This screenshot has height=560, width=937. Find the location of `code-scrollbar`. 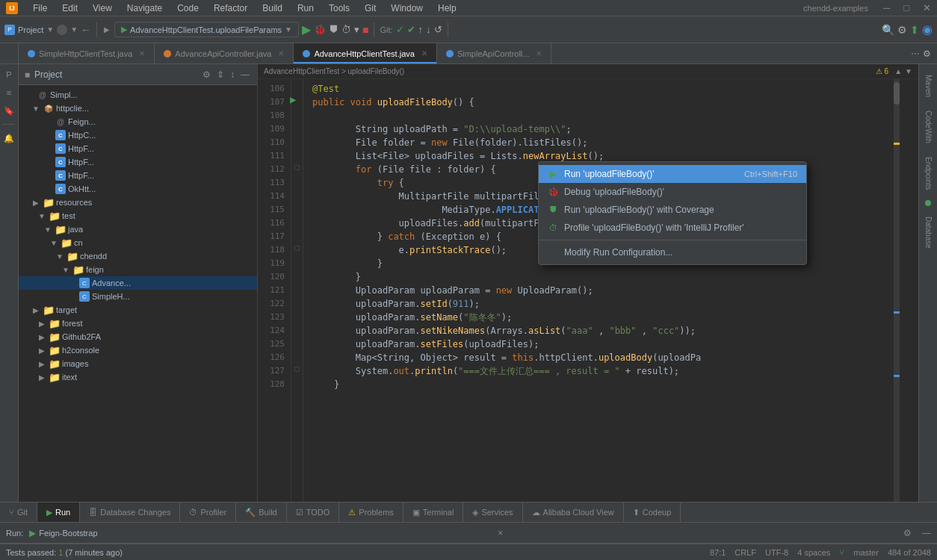

code-scrollbar is located at coordinates (897, 290).